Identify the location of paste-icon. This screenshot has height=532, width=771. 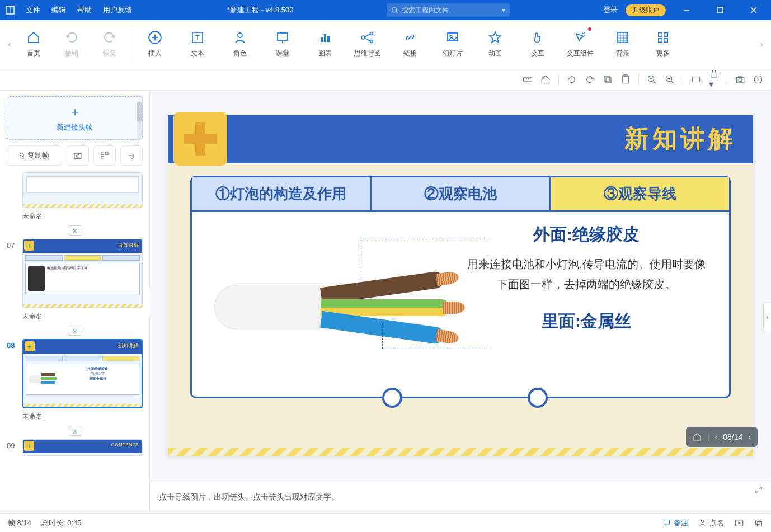
(626, 79).